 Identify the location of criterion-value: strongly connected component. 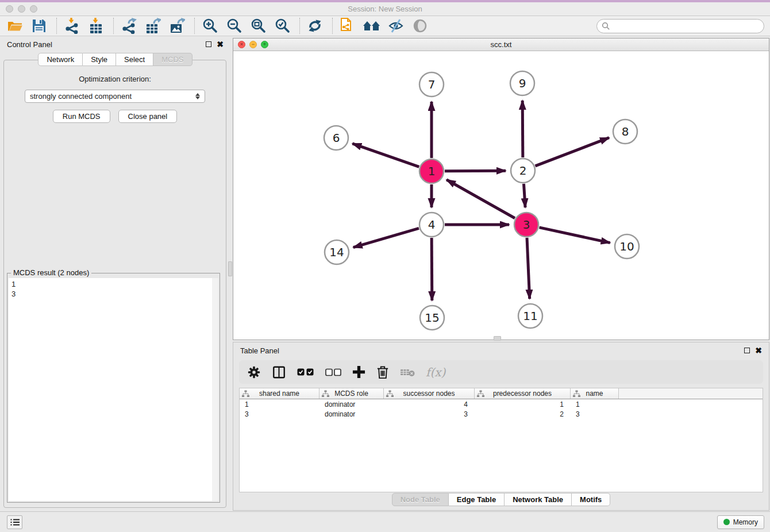
(80, 97).